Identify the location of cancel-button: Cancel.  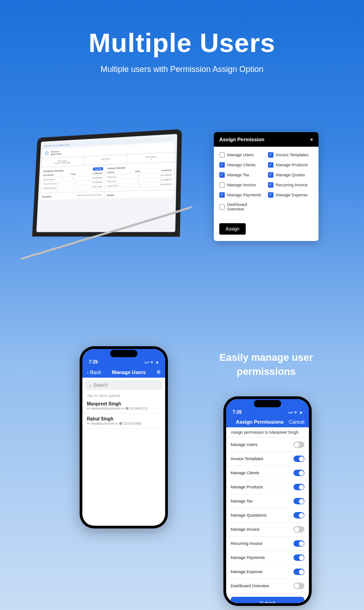
(297, 422).